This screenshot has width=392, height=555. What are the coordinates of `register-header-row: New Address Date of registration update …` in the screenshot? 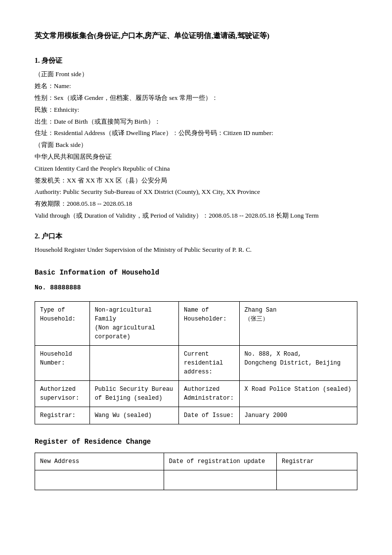 It's located at (196, 461).